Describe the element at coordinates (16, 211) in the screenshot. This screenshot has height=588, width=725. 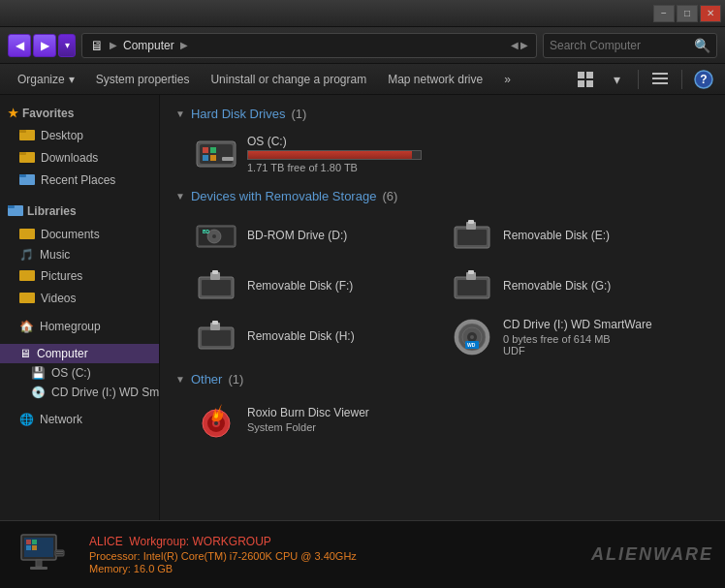
I see `libraries-icon` at that location.